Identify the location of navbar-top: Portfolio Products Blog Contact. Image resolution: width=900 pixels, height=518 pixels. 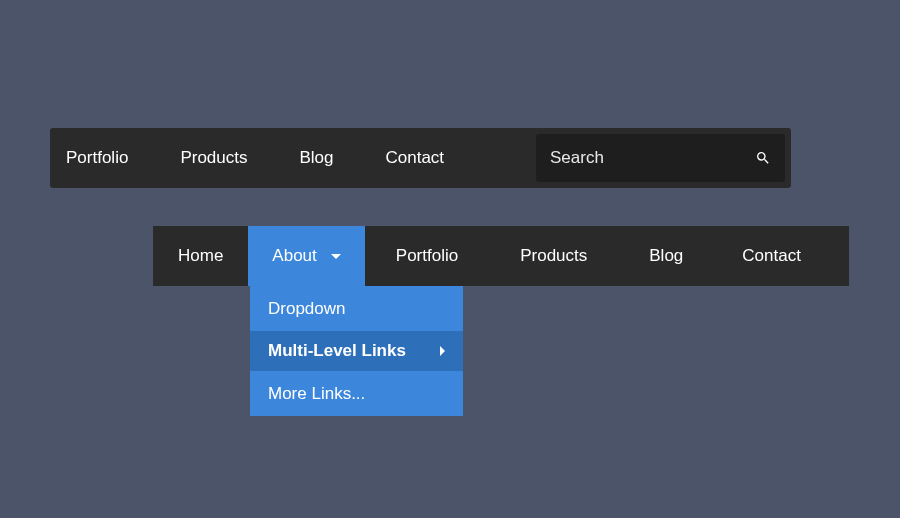
(420, 158).